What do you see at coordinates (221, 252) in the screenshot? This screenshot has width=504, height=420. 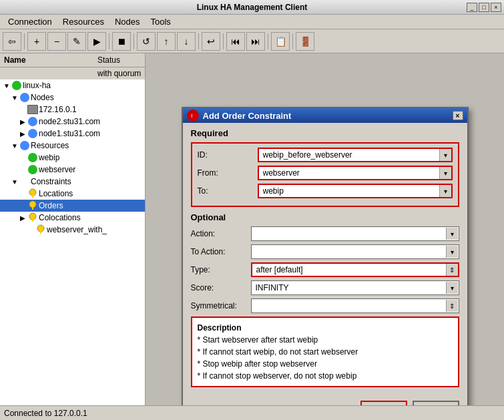 I see `to-action-label: To Action:` at bounding box center [221, 252].